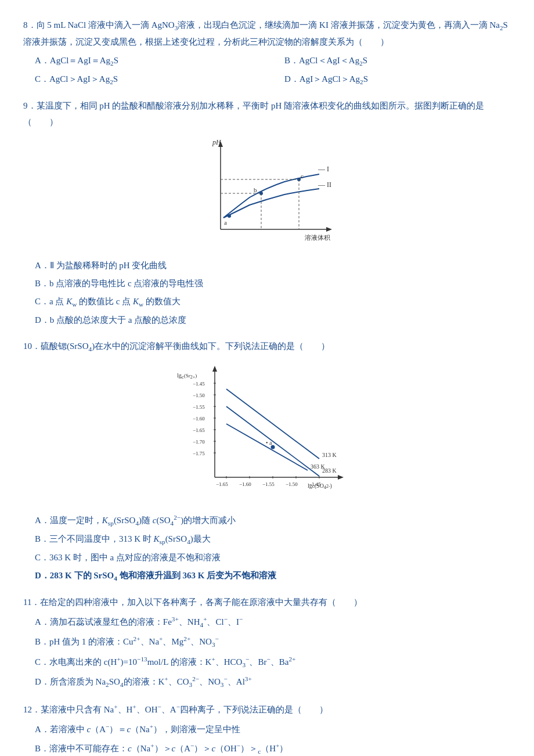  What do you see at coordinates (267, 34) in the screenshot?
I see `q8-text: 8．向 5 mL NaCl 溶液中滴入一滴 AgNO3溶液，出现白色沉淀，继续滴…` at bounding box center [267, 34].